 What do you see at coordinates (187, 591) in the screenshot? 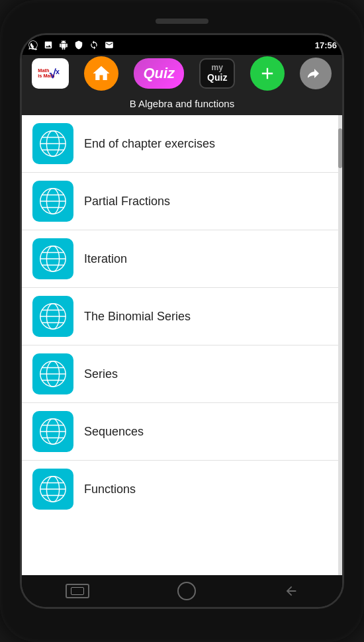
I see `home-system-button` at bounding box center [187, 591].